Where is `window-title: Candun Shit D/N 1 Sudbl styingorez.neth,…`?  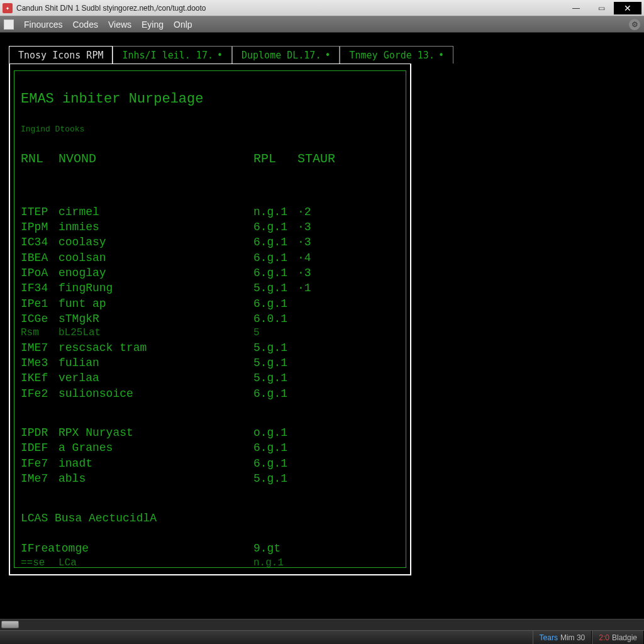
window-title: Candun Shit D/N 1 Sudbl styingorez.neth,… is located at coordinates (290, 8).